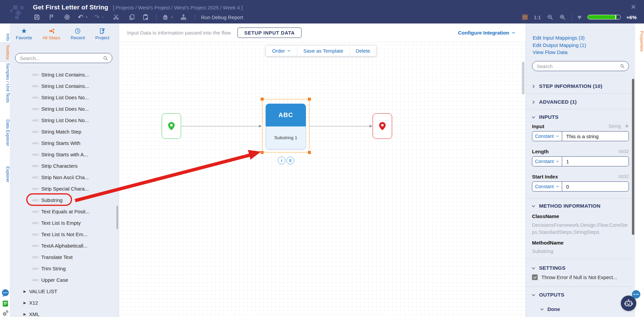  What do you see at coordinates (633, 157) in the screenshot?
I see `properties-scrollbar-thumb` at bounding box center [633, 157].